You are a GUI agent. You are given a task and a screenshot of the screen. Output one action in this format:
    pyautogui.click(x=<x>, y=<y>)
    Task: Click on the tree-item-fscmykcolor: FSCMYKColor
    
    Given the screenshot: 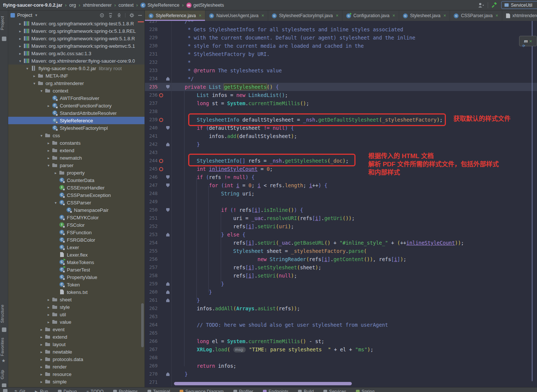 What is the action you would take?
    pyautogui.click(x=76, y=217)
    